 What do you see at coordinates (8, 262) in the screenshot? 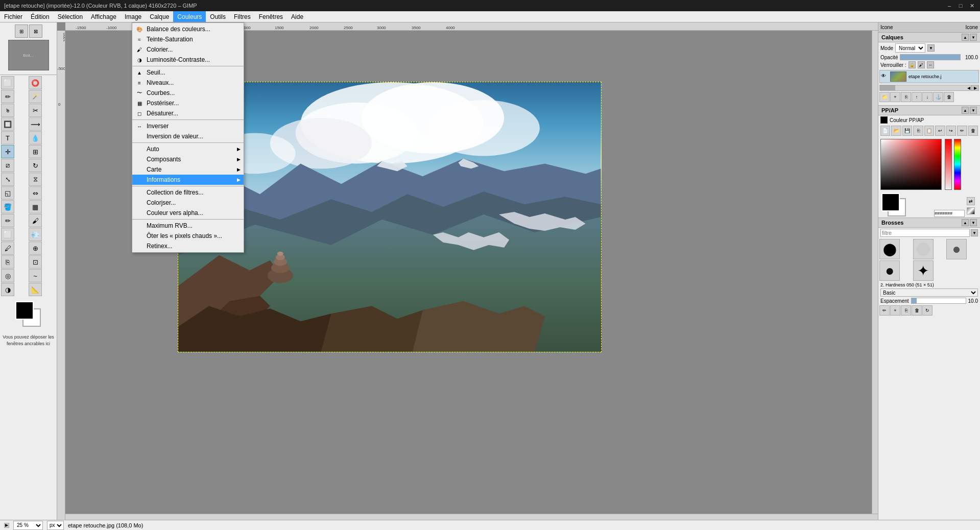
I see `tool-clone: ⎘` at bounding box center [8, 262].